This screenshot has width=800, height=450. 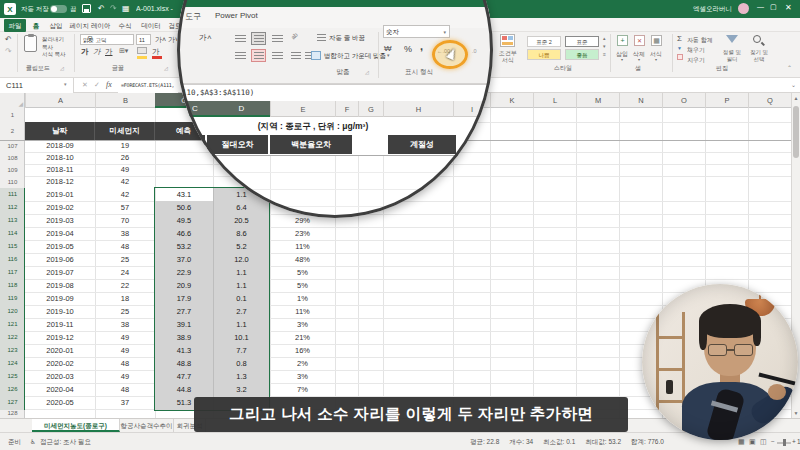 What do you see at coordinates (712, 10) in the screenshot?
I see `user-name: 엑셀오라버니` at bounding box center [712, 10].